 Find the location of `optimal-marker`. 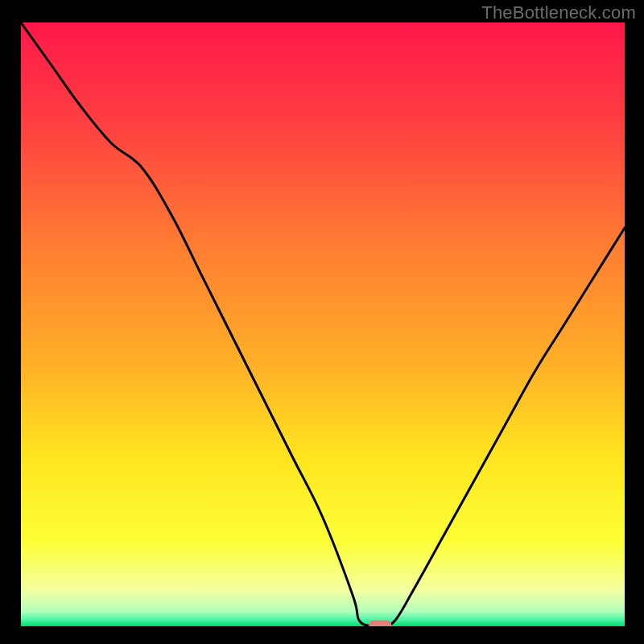

optimal-marker is located at coordinates (380, 624).